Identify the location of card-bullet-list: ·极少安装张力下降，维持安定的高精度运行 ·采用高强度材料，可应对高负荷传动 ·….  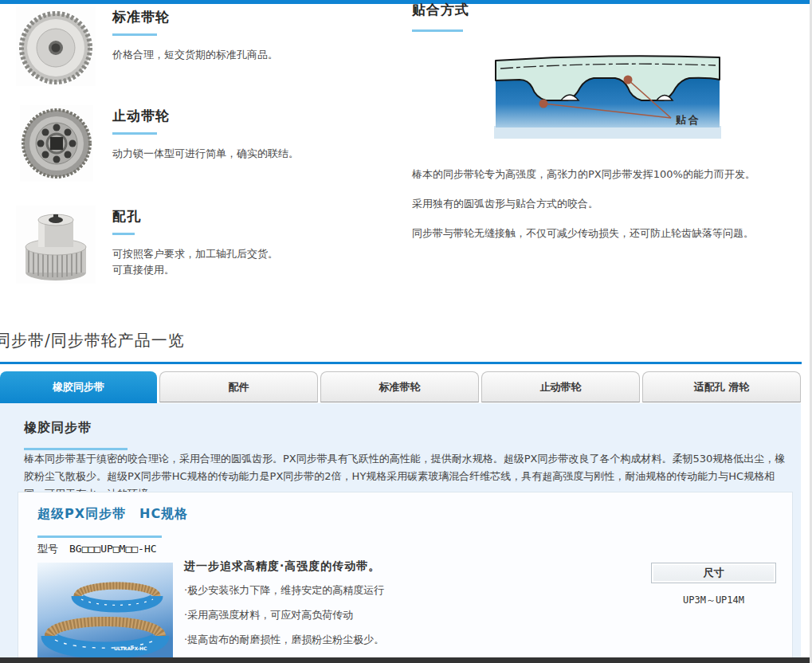
(407, 623).